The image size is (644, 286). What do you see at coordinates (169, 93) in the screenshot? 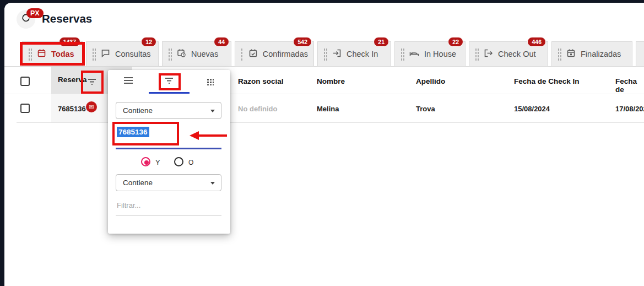
I see `active-tab-indicator` at bounding box center [169, 93].